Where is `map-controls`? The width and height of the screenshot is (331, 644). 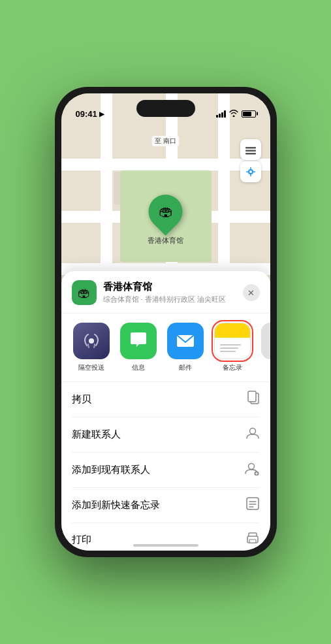
map-controls is located at coordinates (251, 161).